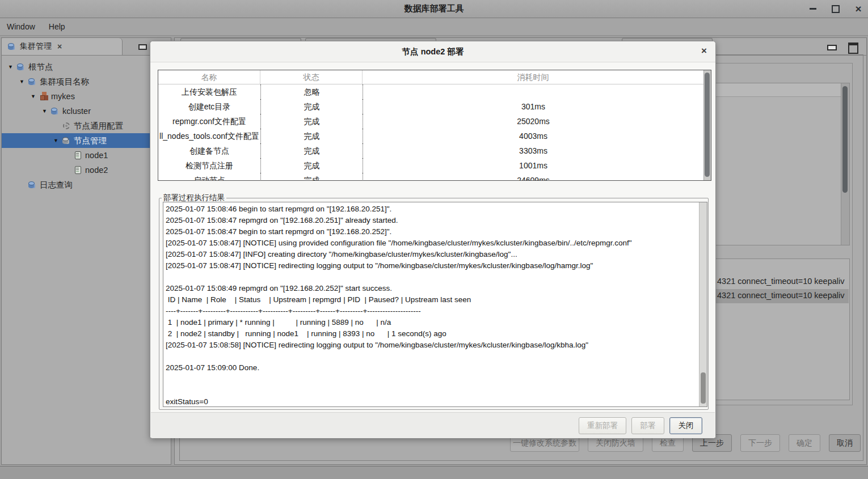 The image size is (868, 479). Describe the element at coordinates (845, 443) in the screenshot. I see `wizard-button: 取消` at that location.